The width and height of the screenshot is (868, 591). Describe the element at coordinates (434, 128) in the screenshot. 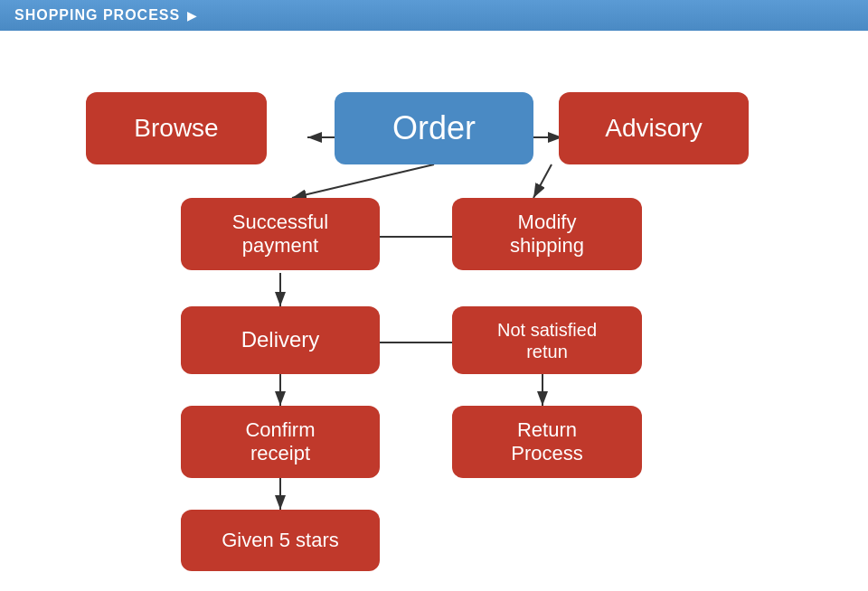

I see `node-order: Order` at that location.